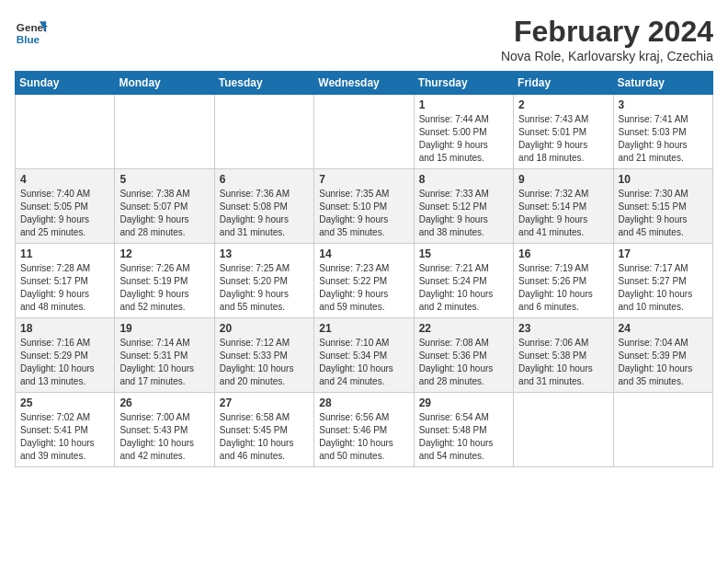 Image resolution: width=728 pixels, height=563 pixels. I want to click on day-number: 24, so click(664, 328).